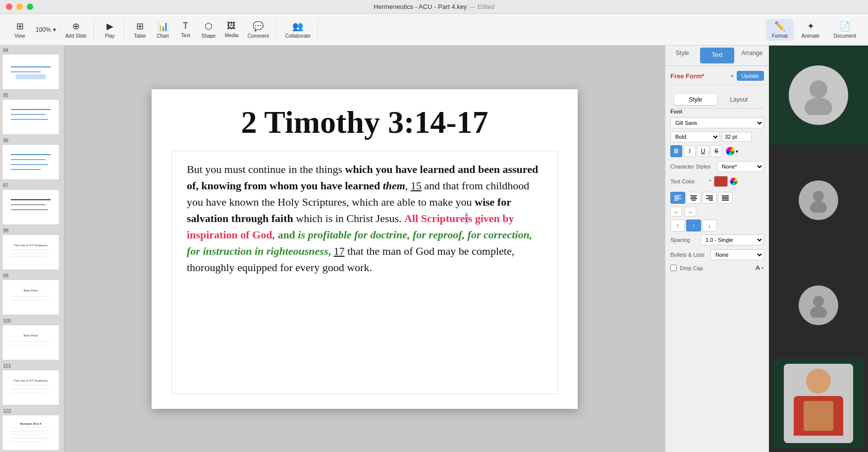 Image resolution: width=868 pixels, height=452 pixels. Describe the element at coordinates (258, 36) in the screenshot. I see `comment-label: Comment` at that location.